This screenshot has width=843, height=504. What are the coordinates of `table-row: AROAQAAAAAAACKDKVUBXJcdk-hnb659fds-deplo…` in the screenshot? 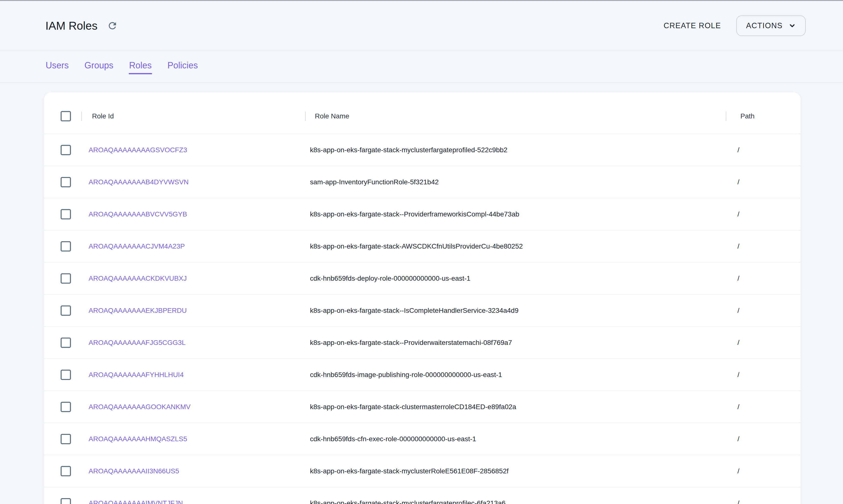 It's located at (422, 278).